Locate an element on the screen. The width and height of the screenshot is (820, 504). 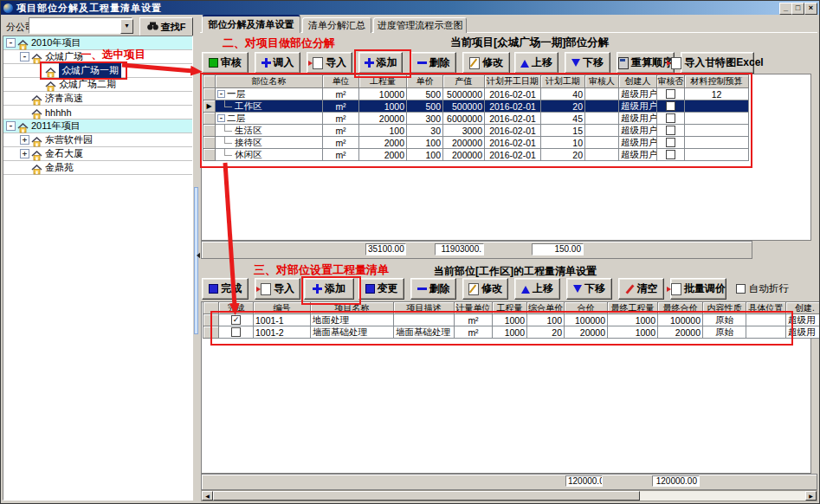
recalc-order-button: 重算顺序 is located at coordinates (646, 62).